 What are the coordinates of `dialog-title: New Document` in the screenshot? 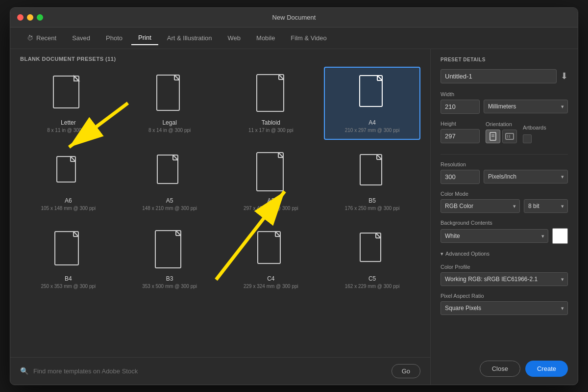 It's located at (294, 18).